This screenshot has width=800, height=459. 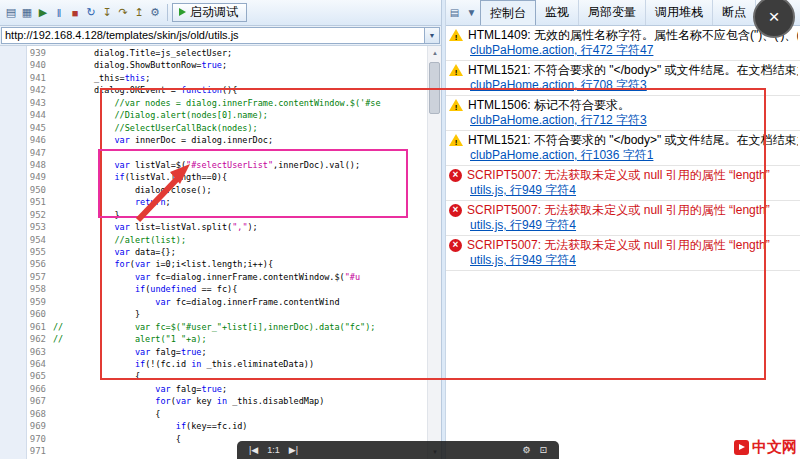 I want to click on refresh-icon: ↻, so click(x=91, y=13).